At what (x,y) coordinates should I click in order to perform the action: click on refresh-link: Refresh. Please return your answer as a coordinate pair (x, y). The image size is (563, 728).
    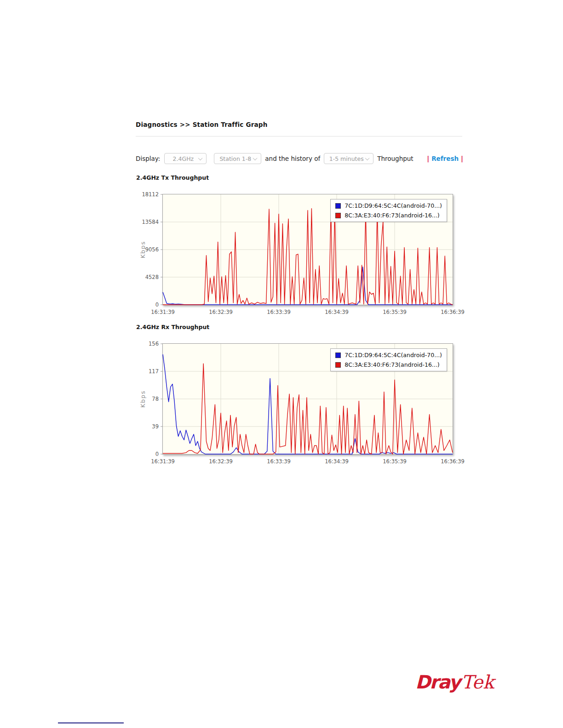
    Looking at the image, I should click on (445, 159).